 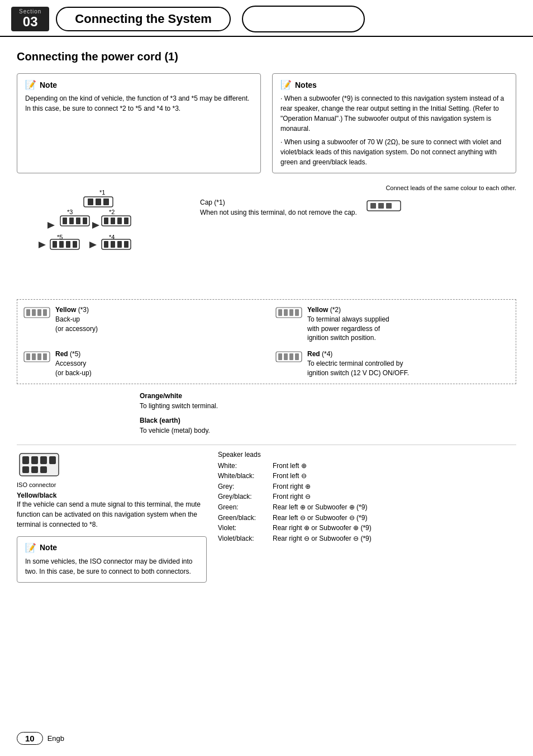 I want to click on speaker-row: Violet:Rear right ⊕ or Subwoofer ⊕ (*9), so click(x=367, y=528).